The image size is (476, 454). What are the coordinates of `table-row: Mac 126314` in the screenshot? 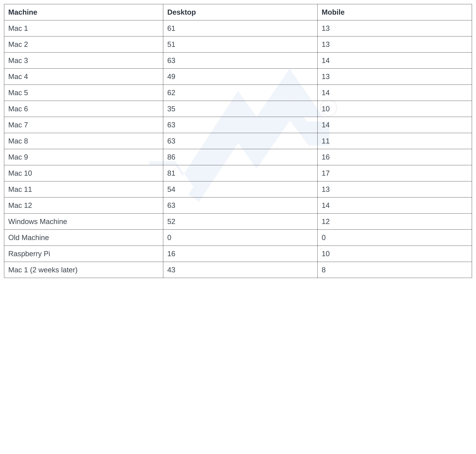 It's located at (238, 205).